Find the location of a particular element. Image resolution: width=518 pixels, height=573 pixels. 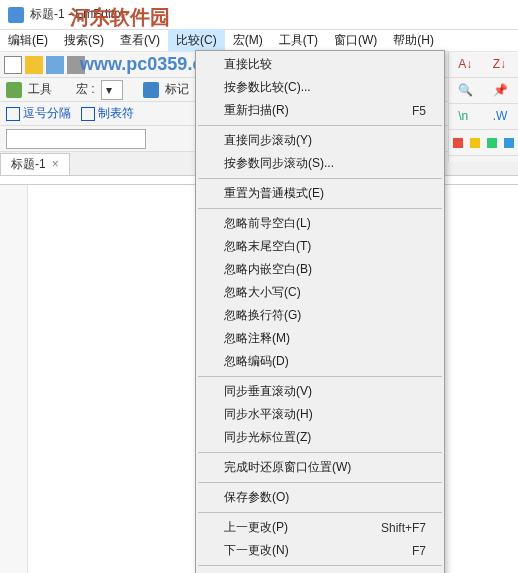

color2-icon is located at coordinates (475, 143).